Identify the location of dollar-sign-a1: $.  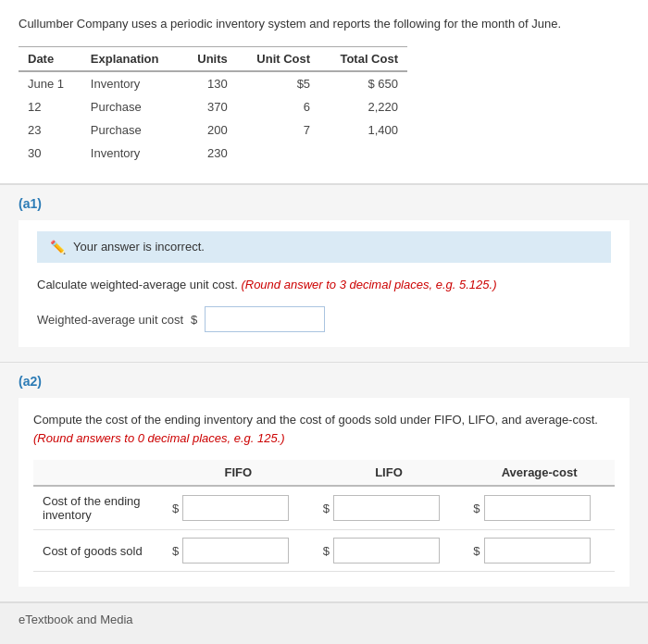
(194, 320).